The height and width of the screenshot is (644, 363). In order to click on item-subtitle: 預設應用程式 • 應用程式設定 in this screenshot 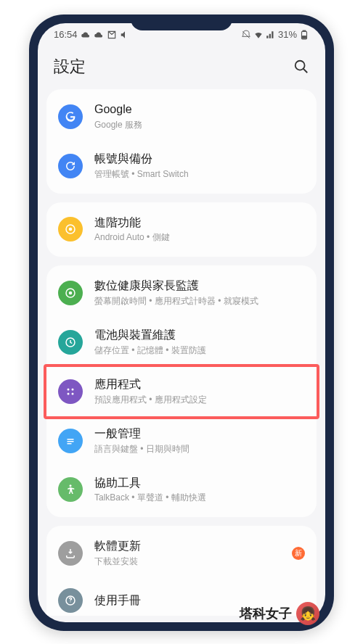, I will do `click(200, 400)`.